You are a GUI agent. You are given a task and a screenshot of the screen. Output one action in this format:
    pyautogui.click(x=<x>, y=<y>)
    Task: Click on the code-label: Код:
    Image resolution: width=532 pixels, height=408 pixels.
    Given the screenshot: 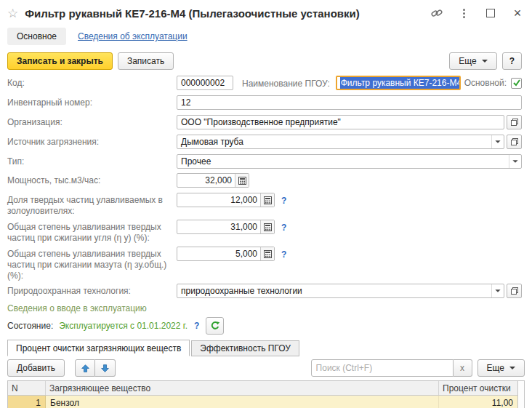 What is the action you would take?
    pyautogui.click(x=92, y=82)
    